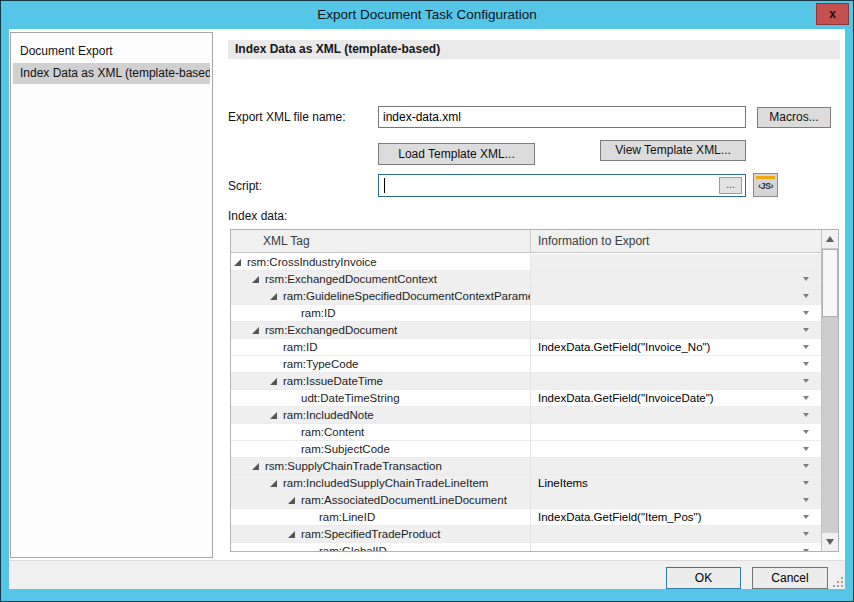  What do you see at coordinates (380, 449) in the screenshot?
I see `xml-tag-label: ram:SubjectCode` at bounding box center [380, 449].